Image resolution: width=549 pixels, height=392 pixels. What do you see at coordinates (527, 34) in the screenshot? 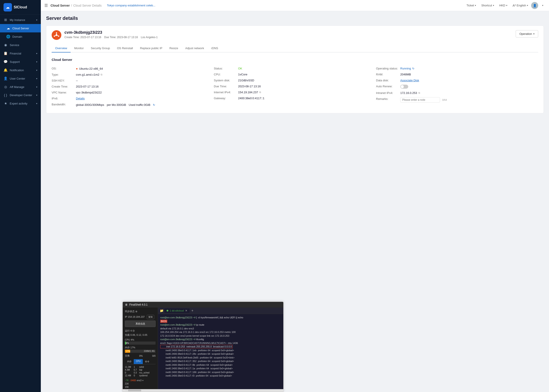
I see `operation-button: Operation ▾` at bounding box center [527, 34].